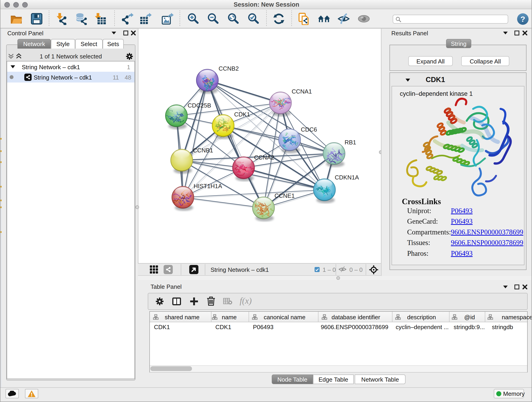  Describe the element at coordinates (264, 157) in the screenshot. I see `svg-text: CCNA2` at that location.